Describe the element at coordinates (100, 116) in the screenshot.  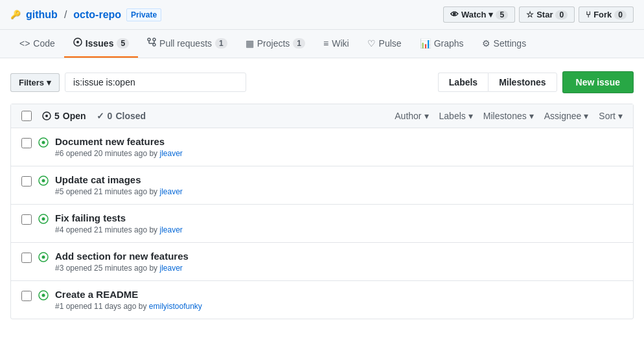
I see `checkmark-icon: ✓` at that location.